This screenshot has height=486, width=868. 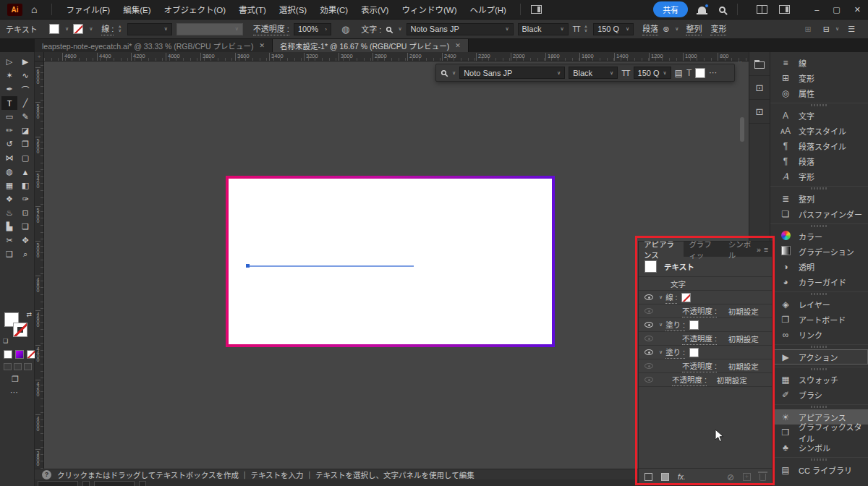 I want to click on close-button: ✕, so click(x=858, y=9).